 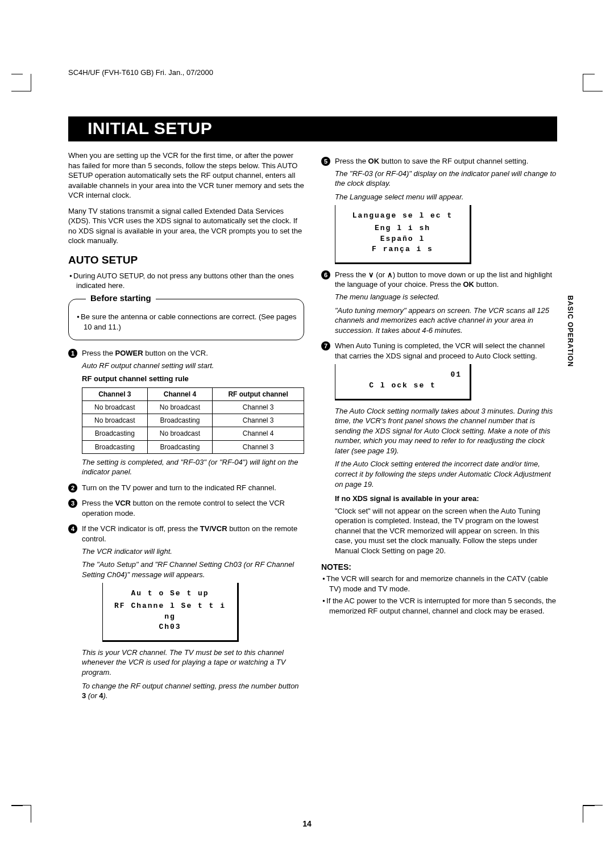 I want to click on osd-clock-label: C l ock se t, so click(x=403, y=386).